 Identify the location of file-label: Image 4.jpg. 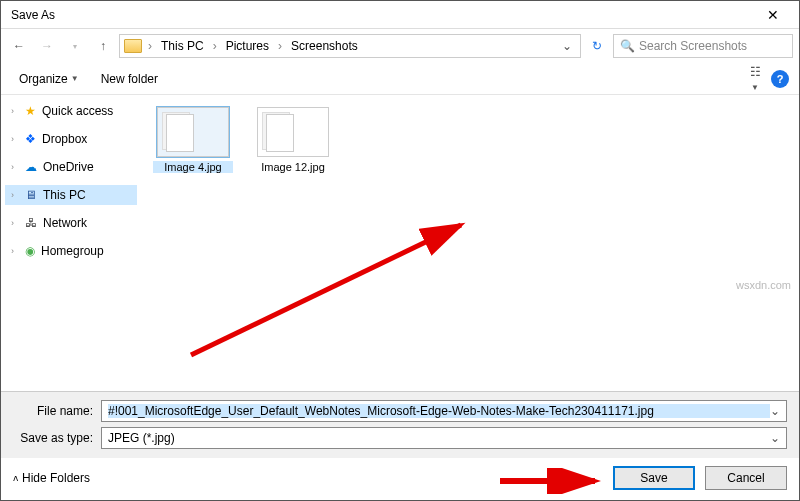
(193, 167).